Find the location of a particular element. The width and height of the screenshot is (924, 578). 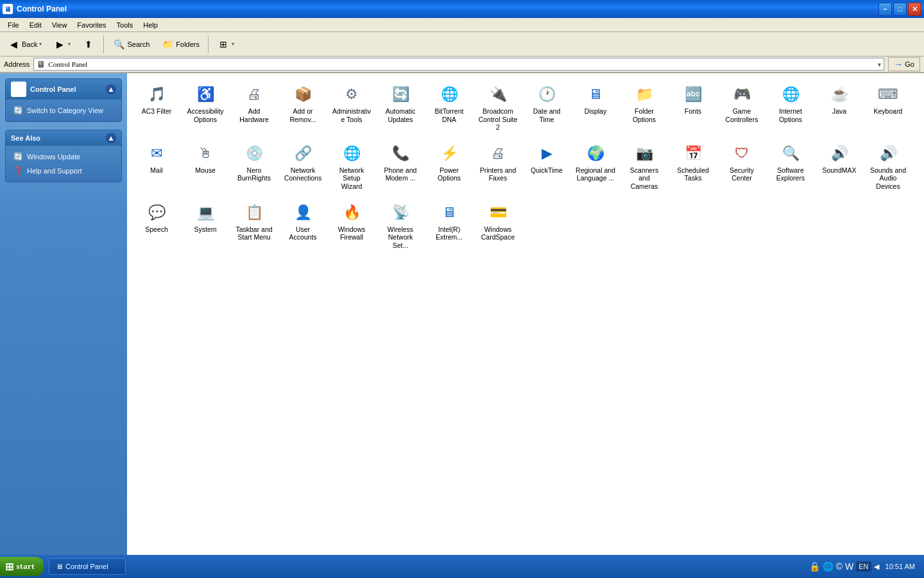

cp-item-intel-r--extrem---: 🖥Intel(R) Extrem... is located at coordinates (449, 226).